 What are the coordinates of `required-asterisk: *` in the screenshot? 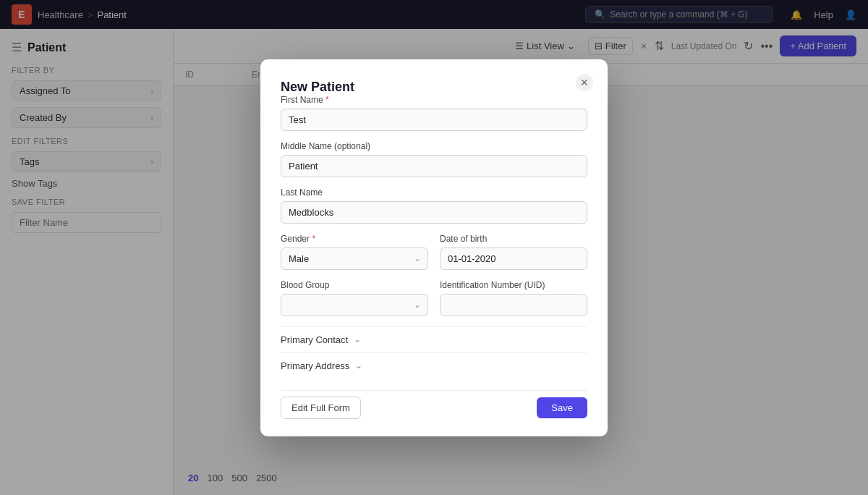 It's located at (327, 100).